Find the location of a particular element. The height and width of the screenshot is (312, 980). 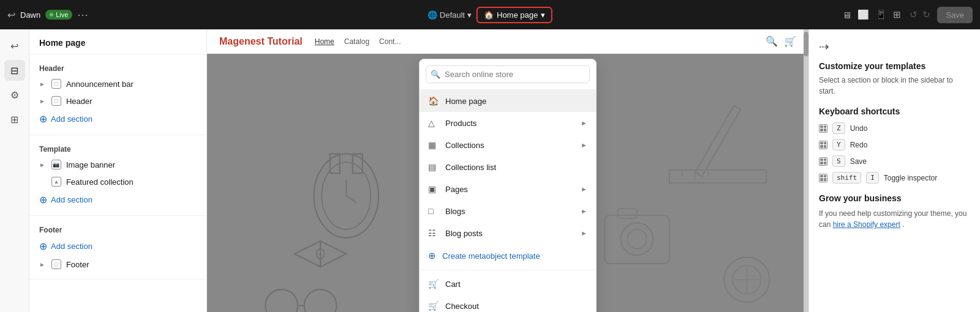

top-bar: ↩ Dawn Live ⋯ 🌐 Default ▾ 🏠 Home page ▾ … is located at coordinates (490, 15).